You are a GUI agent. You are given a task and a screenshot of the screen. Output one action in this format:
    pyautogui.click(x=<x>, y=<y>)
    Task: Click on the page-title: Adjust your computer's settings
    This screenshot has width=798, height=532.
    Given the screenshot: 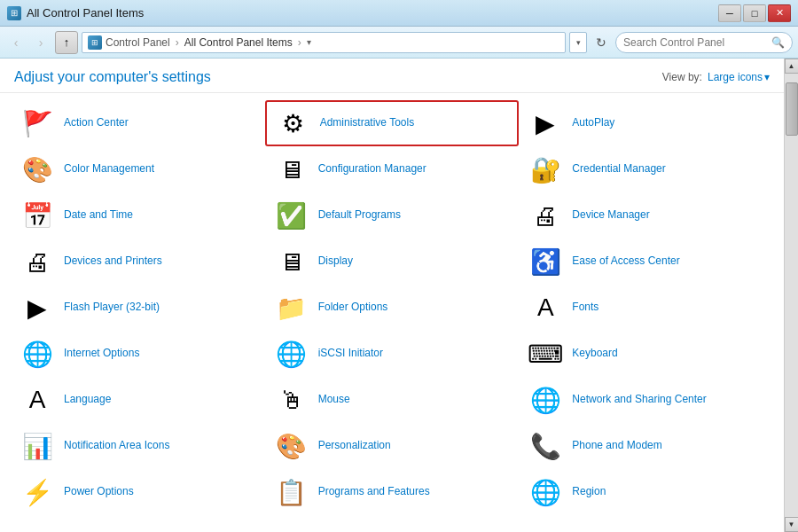 What is the action you would take?
    pyautogui.click(x=113, y=77)
    